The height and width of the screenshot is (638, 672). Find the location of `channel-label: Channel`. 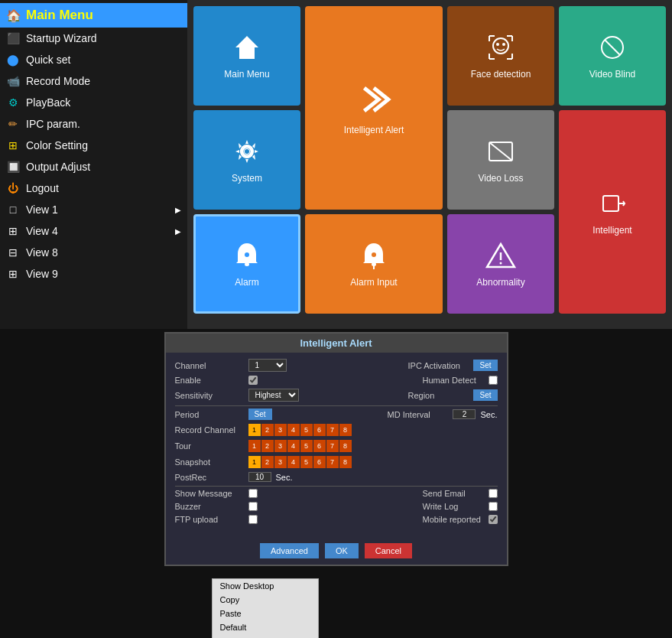

channel-label: Channel is located at coordinates (209, 366).